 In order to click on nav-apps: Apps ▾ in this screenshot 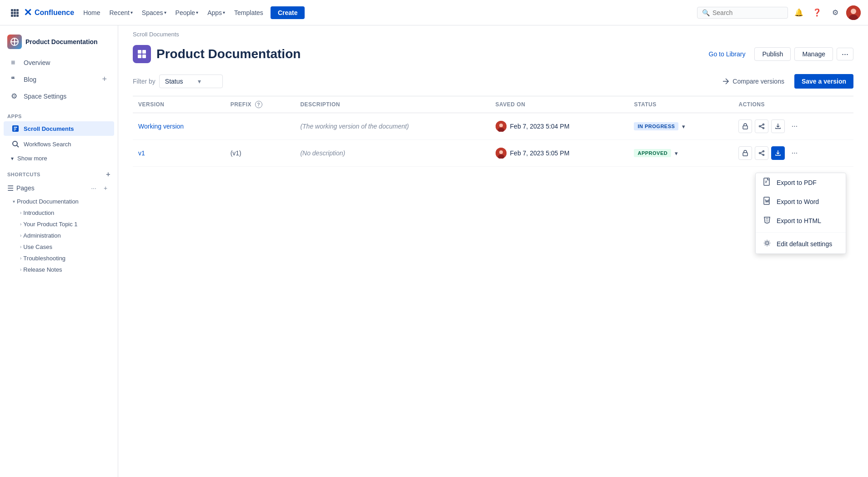, I will do `click(216, 13)`.